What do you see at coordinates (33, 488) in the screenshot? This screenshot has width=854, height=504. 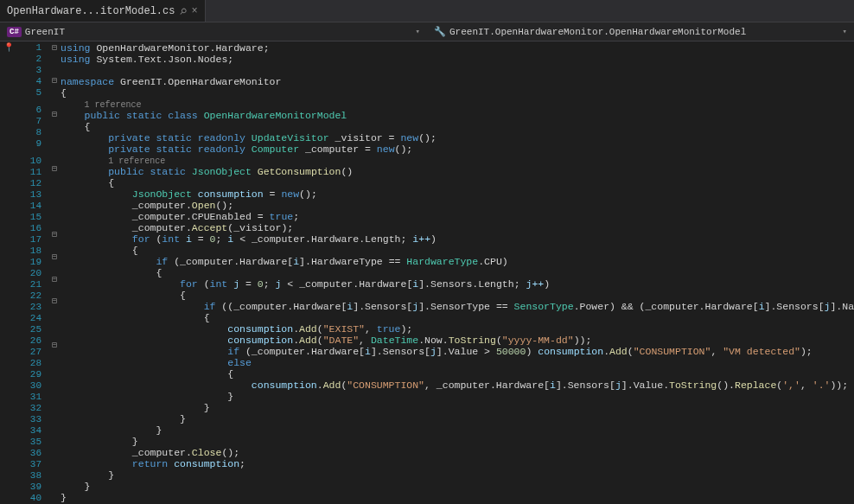 I see `line-number: 39` at bounding box center [33, 488].